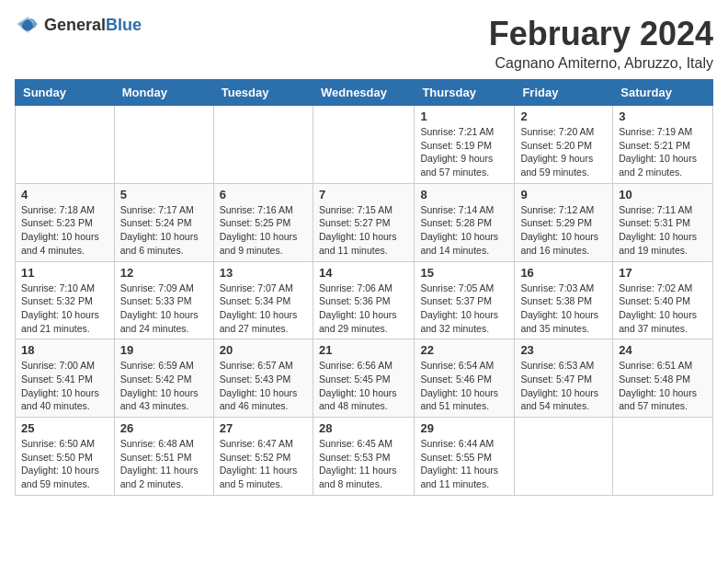  Describe the element at coordinates (65, 300) in the screenshot. I see `calendar-cell: 11Sunrise: 7:10 AM Sunset: 5:32 PM Dayli…` at that location.